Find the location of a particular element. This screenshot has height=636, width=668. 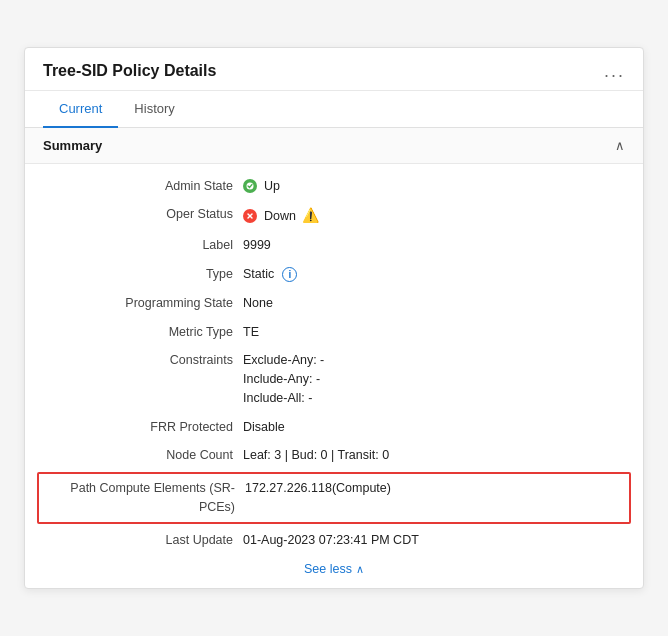

warning-icon: ⚠️ is located at coordinates (310, 216).